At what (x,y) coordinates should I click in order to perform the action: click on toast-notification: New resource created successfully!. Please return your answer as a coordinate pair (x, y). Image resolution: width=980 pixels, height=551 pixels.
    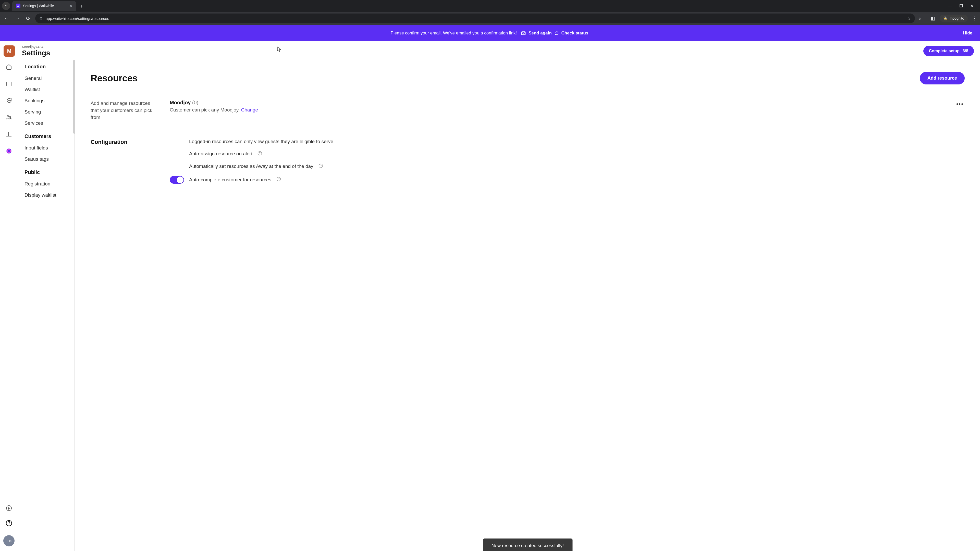
    Looking at the image, I should click on (528, 545).